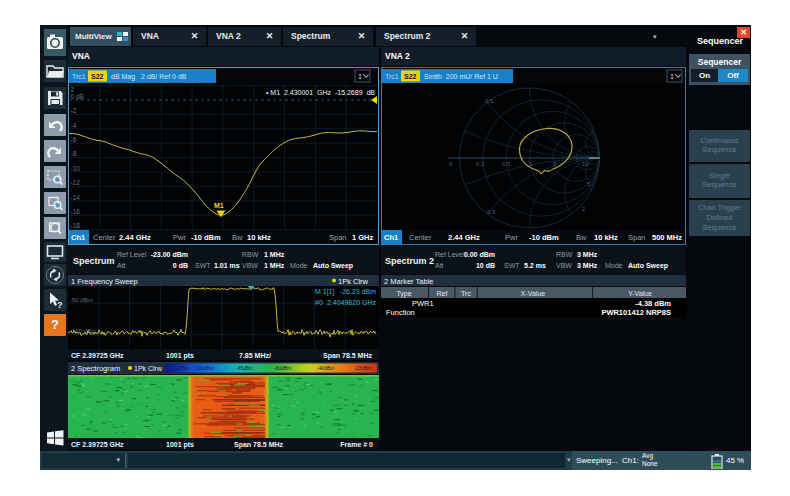  I want to click on svg-text: Trc, so click(466, 294).